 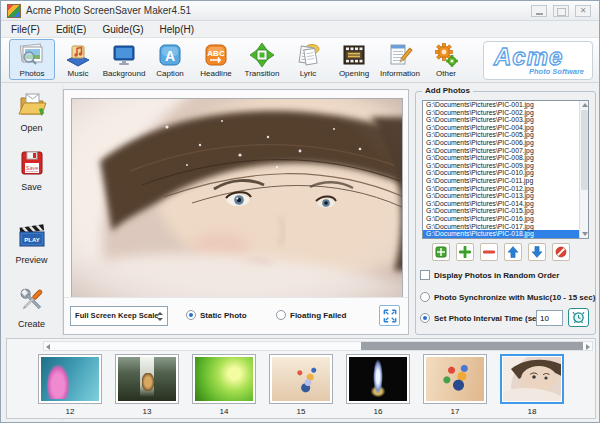 What do you see at coordinates (556, 72) in the screenshot?
I see `logo-tagline: Photo Software` at bounding box center [556, 72].